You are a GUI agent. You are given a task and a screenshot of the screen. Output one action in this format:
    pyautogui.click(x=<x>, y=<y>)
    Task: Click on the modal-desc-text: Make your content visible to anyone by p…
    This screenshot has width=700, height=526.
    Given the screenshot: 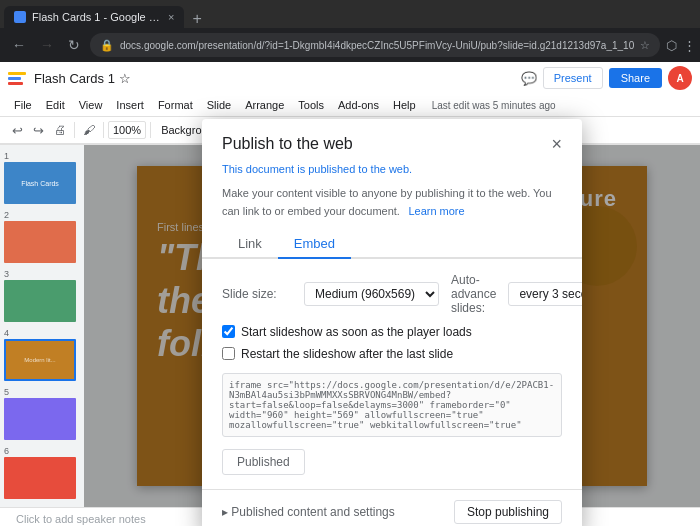 What is the action you would take?
    pyautogui.click(x=387, y=202)
    